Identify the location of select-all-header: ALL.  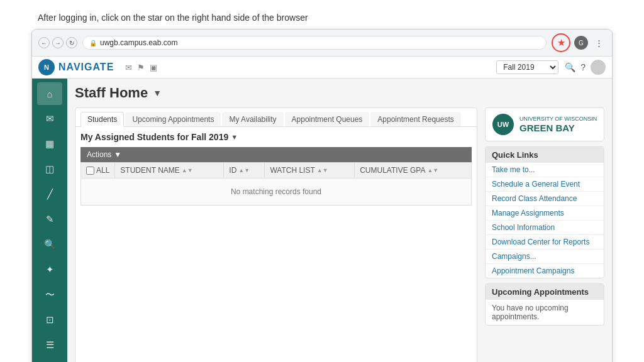
(98, 171).